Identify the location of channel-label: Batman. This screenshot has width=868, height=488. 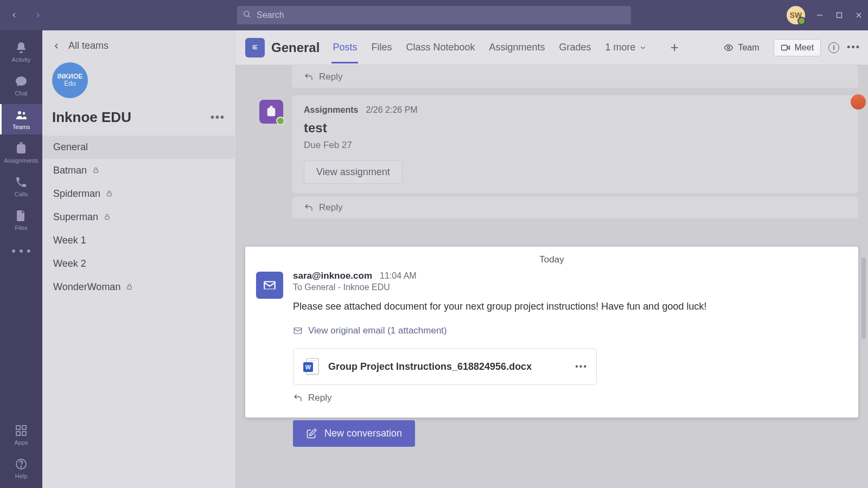
(70, 170).